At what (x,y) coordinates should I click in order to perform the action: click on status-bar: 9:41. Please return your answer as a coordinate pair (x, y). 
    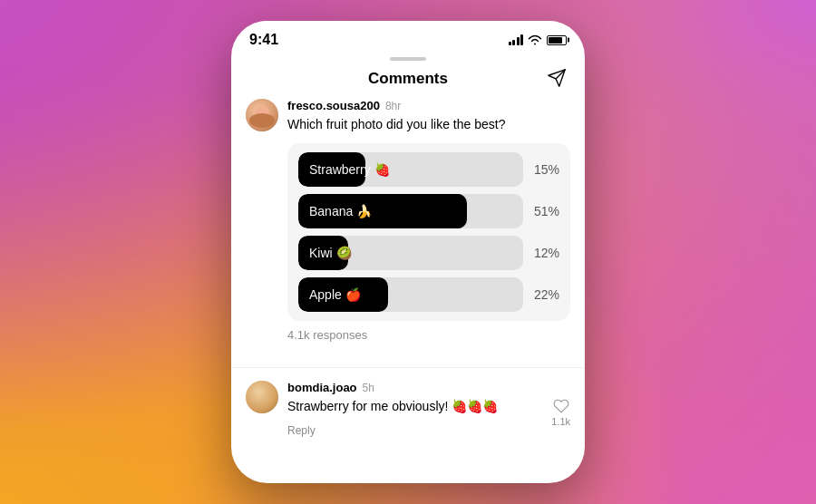
    Looking at the image, I should click on (408, 36).